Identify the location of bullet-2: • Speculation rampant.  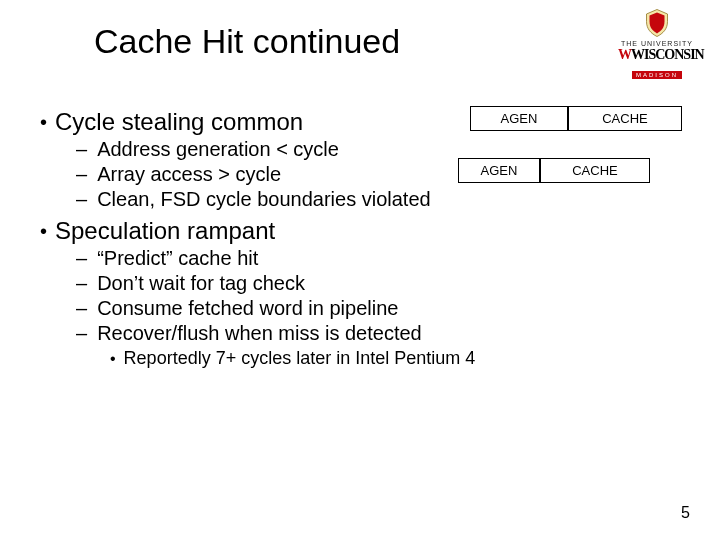
(366, 231).